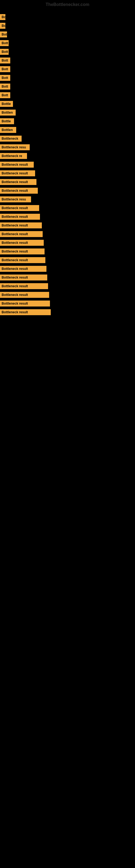 The width and height of the screenshot is (135, 868). I want to click on site-title: TheBottlenecker.com, so click(68, 5).